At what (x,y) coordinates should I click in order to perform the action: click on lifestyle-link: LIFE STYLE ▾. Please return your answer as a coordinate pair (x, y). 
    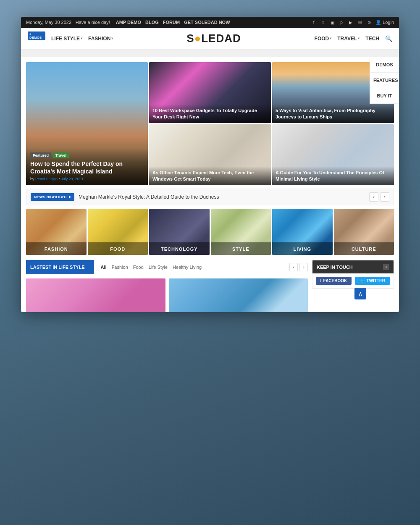
    Looking at the image, I should click on (67, 39).